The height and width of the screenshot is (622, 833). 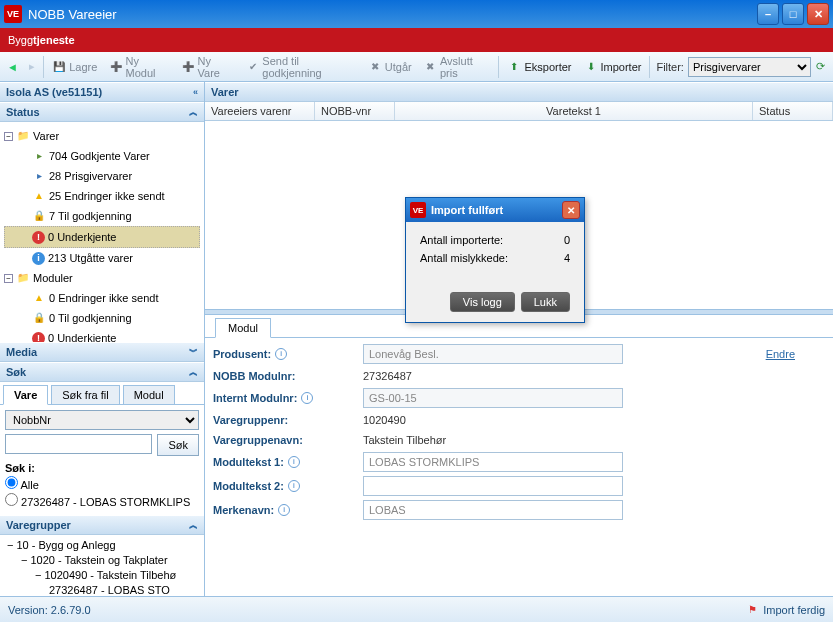 What do you see at coordinates (102, 298) in the screenshot?
I see `tree-item: ▲0 Endringer ikke sendt` at bounding box center [102, 298].